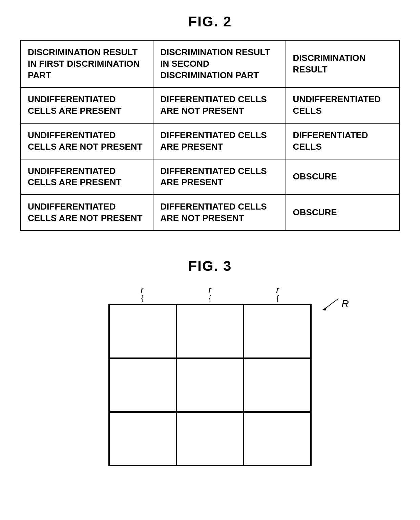  Describe the element at coordinates (330, 304) in the screenshot. I see `R-arrow-icon` at that location.